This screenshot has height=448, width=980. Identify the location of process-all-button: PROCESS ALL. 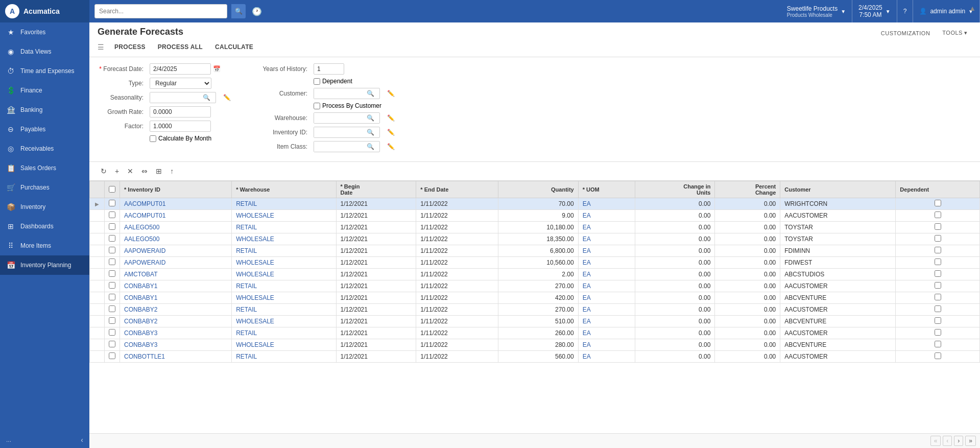
(180, 47).